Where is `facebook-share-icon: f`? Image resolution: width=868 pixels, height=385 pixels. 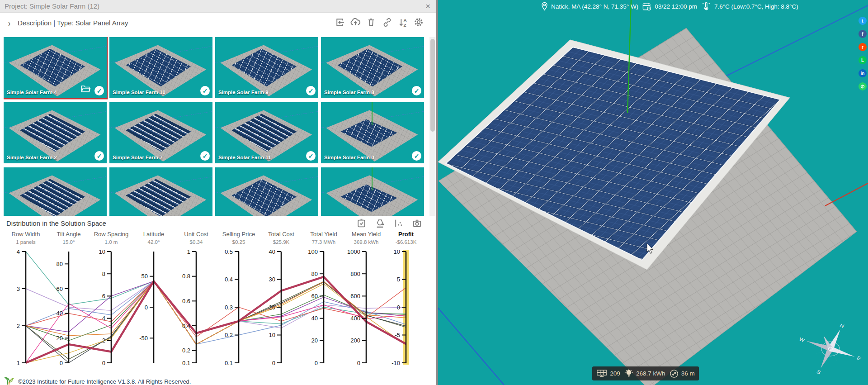 facebook-share-icon: f is located at coordinates (863, 34).